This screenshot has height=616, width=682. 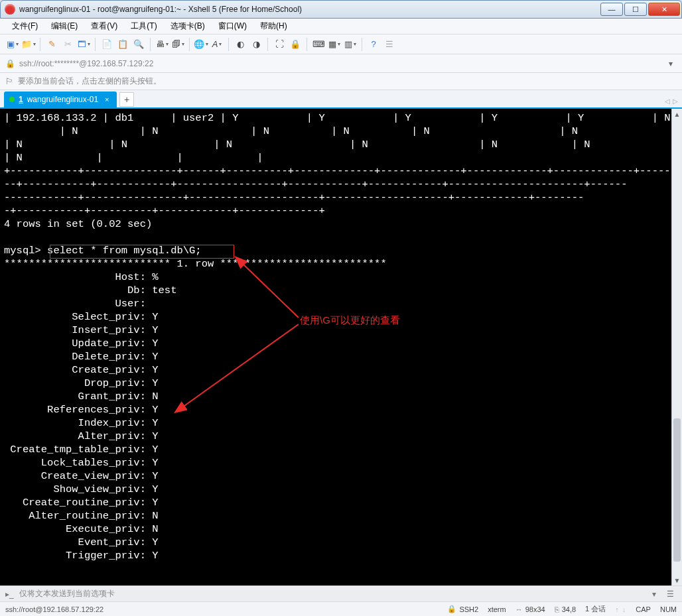 I want to click on menu-tools: 工具(T), so click(x=143, y=27).